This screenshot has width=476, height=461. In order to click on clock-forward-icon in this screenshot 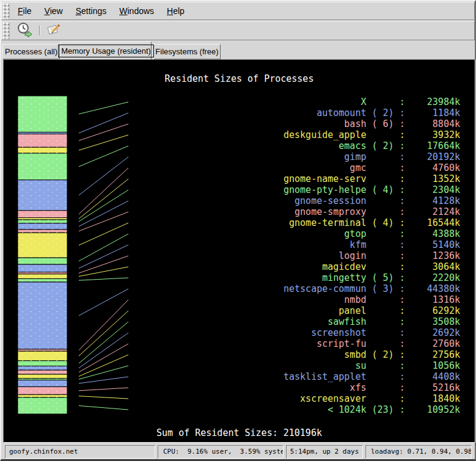, I will do `click(25, 31)`.